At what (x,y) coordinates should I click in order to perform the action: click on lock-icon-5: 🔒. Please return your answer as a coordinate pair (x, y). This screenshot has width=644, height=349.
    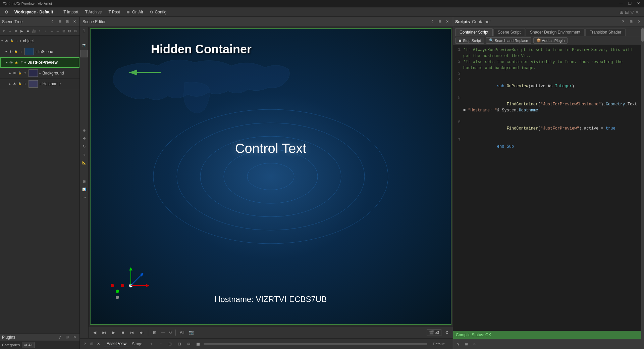
    Looking at the image, I should click on (20, 84).